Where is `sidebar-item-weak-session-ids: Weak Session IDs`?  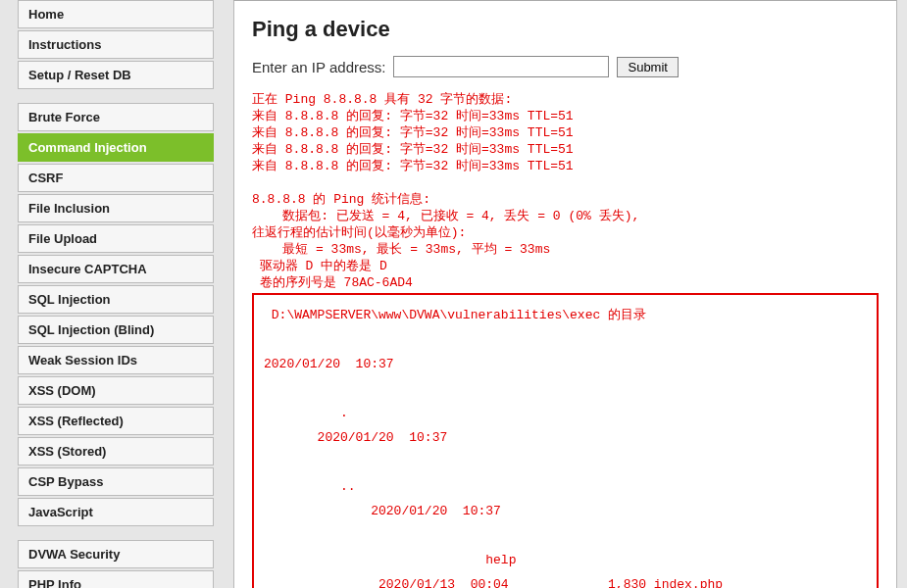 sidebar-item-weak-session-ids: Weak Session IDs is located at coordinates (116, 361).